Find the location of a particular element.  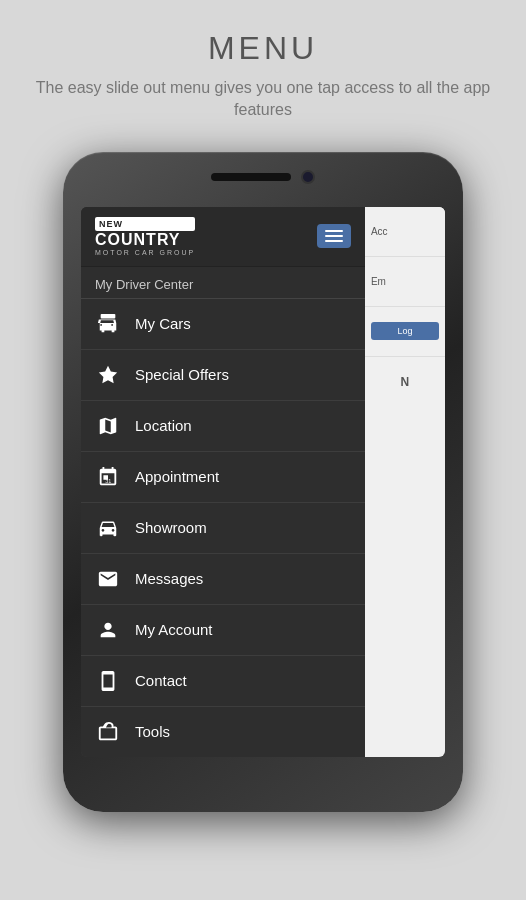

menu-item-messages: Messages is located at coordinates (223, 580).